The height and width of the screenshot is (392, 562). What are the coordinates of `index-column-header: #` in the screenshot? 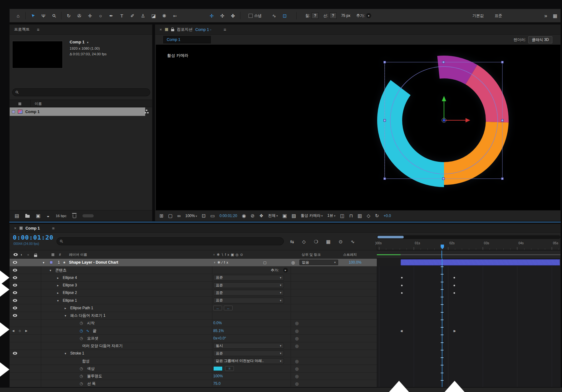 It's located at (60, 255).